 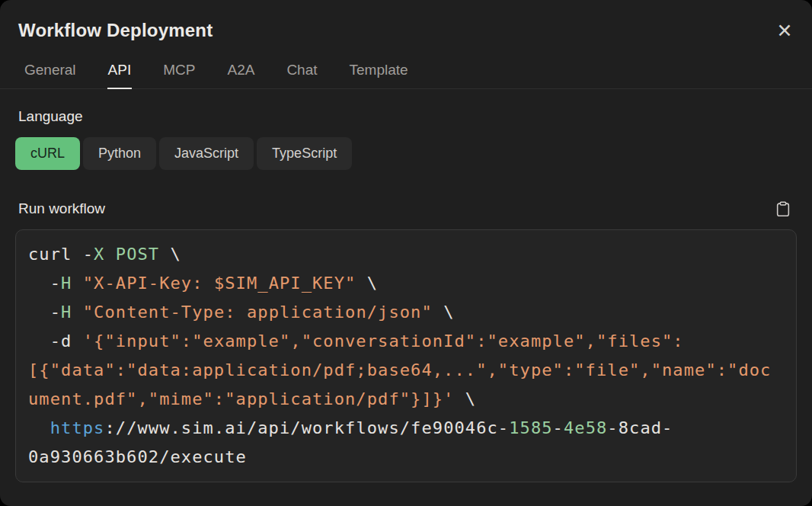 I want to click on code-token: '{"input":"example","conversationId":"ex…, so click(x=384, y=341).